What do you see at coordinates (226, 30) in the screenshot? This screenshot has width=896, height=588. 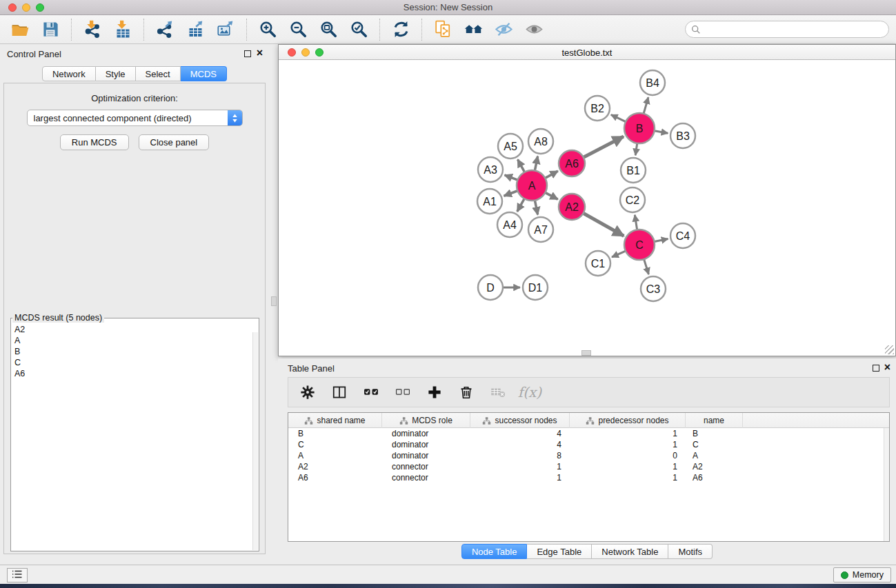 I see `export-image-button` at bounding box center [226, 30].